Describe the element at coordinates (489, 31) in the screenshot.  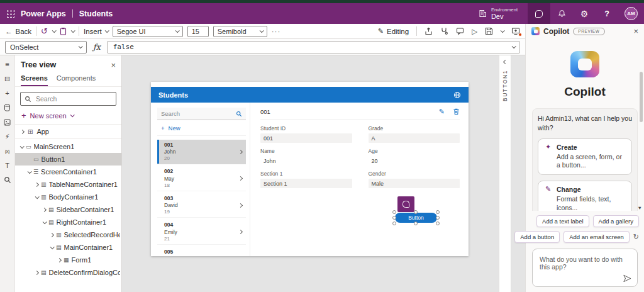
I see `save-button` at that location.